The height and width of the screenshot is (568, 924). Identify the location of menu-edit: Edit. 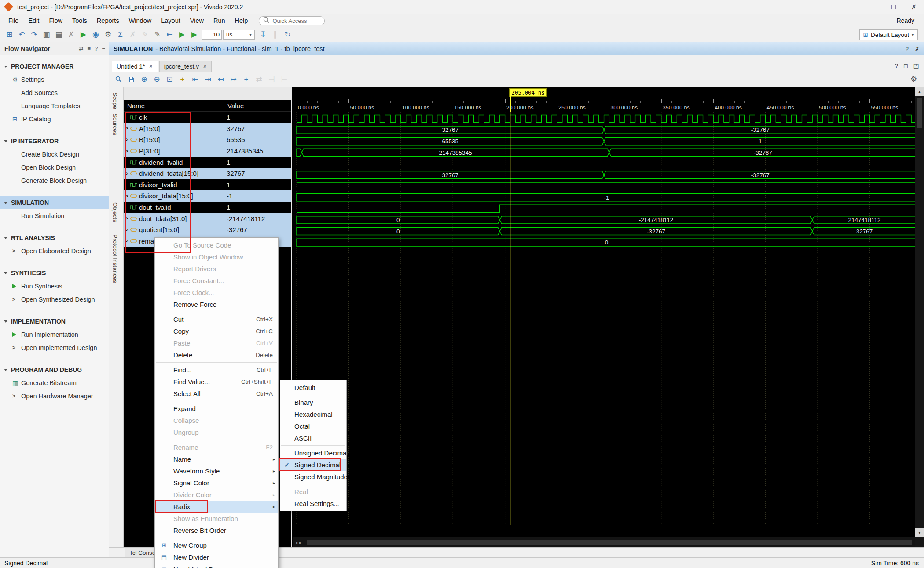
(33, 21).